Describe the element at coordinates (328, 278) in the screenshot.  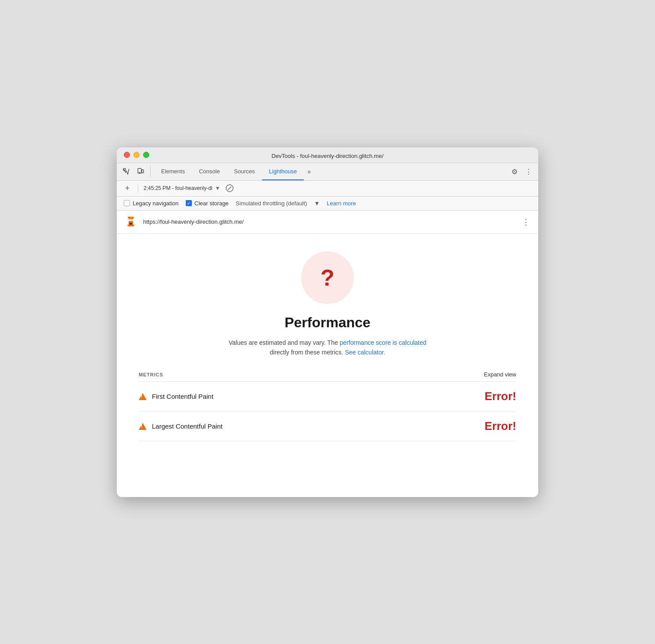
I see `score-circle: ?` at that location.